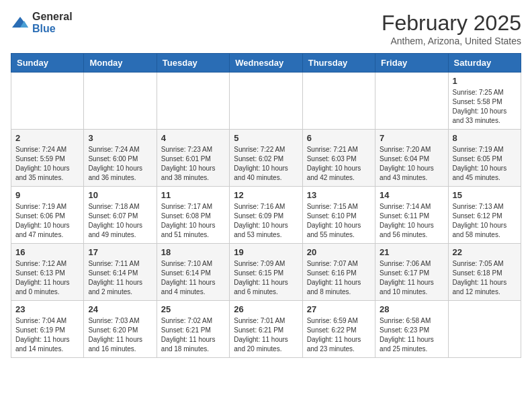 This screenshot has height=411, width=532. Describe the element at coordinates (484, 158) in the screenshot. I see `day-cell: 8Sunrise: 7:19 AM Sunset: 6:05 PM Daylig…` at that location.